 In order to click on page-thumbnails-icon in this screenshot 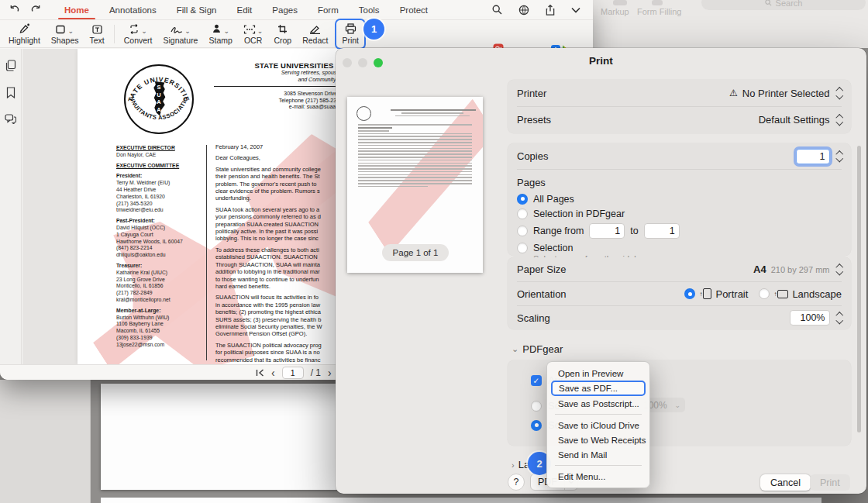, I will do `click(11, 65)`.